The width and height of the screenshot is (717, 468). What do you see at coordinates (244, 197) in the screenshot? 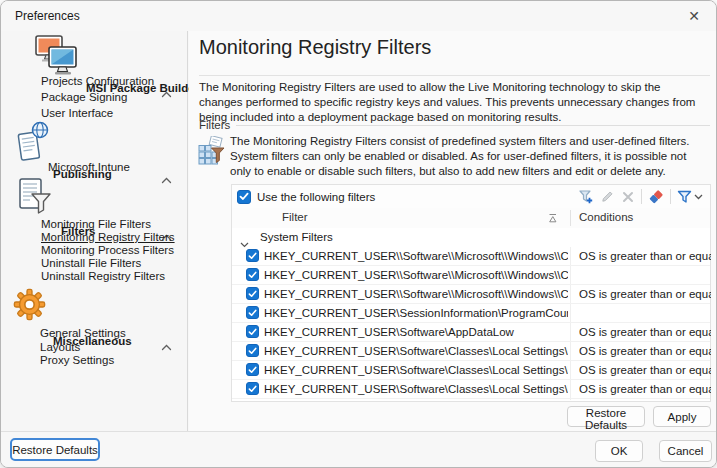
I see `use-filters-checkbox` at bounding box center [244, 197].